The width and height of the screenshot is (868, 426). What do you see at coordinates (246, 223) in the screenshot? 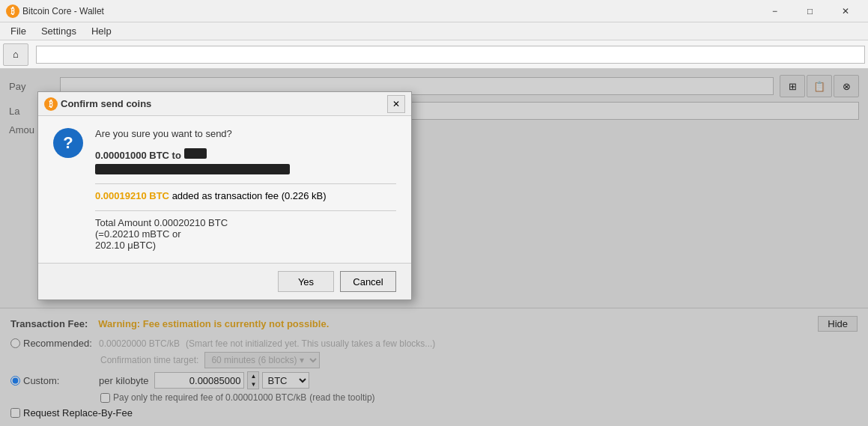
I see `total-line1: Total Amount 0.00020210 BTC` at bounding box center [246, 223].